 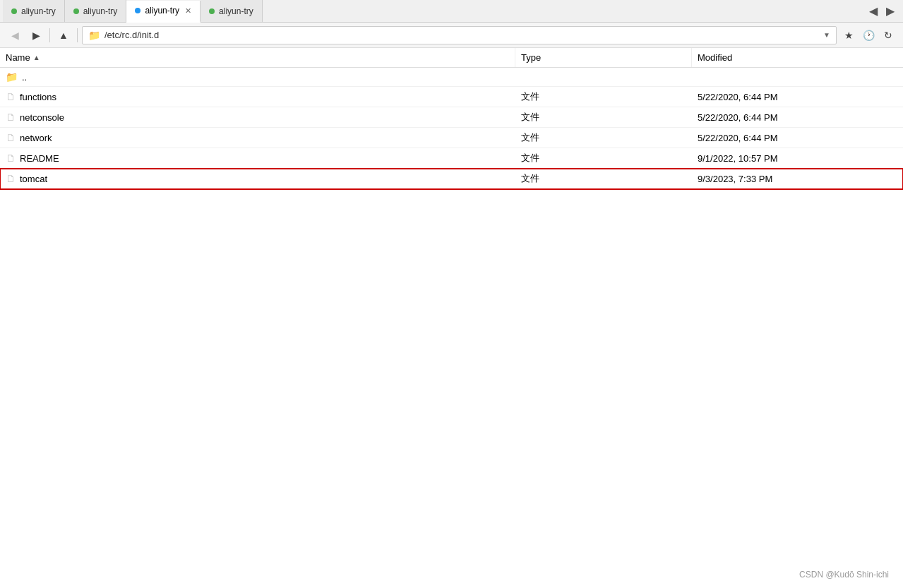 What do you see at coordinates (95, 35) in the screenshot?
I see `address-folder-icon: 📁` at bounding box center [95, 35].